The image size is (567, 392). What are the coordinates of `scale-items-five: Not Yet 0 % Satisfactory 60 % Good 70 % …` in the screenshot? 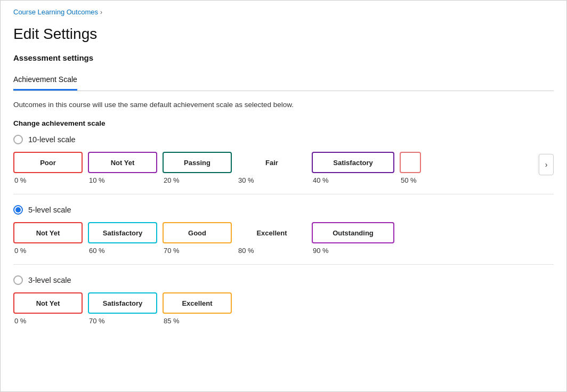 It's located at (284, 239).